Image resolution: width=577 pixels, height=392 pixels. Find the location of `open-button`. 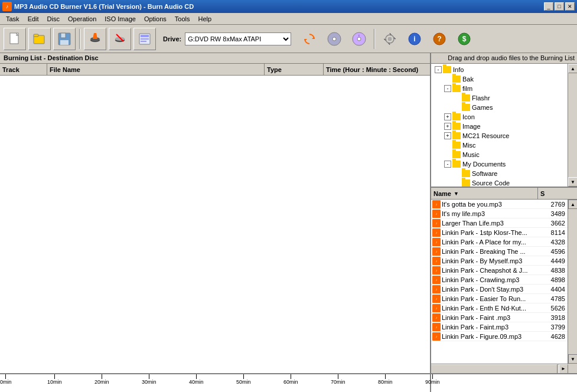

open-button is located at coordinates (40, 39).